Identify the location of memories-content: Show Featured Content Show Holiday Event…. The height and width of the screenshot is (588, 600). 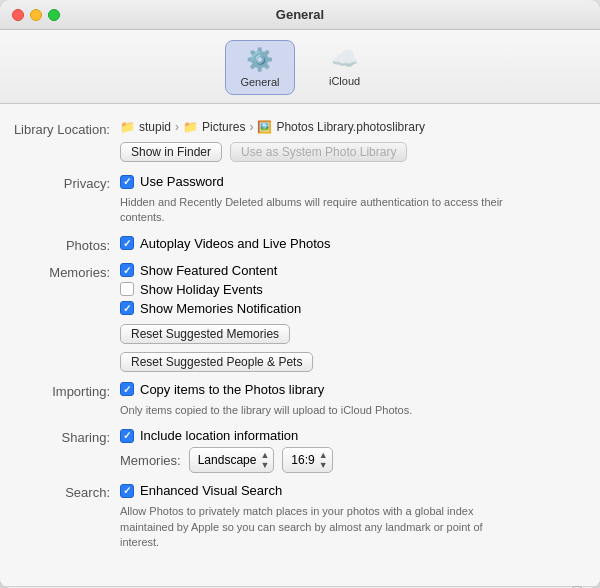
(345, 318).